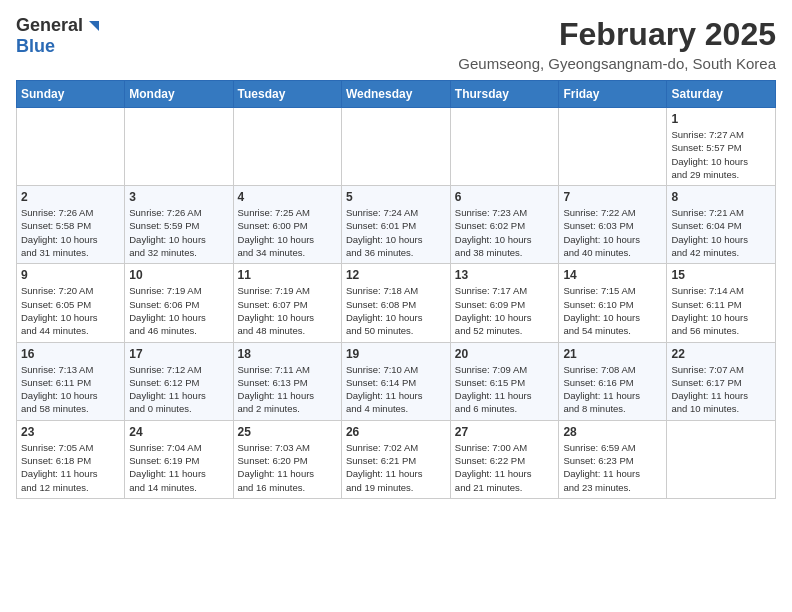  Describe the element at coordinates (722, 147) in the screenshot. I see `calendar-cell: 1Sunrise: 7:27 AM Sunset: 5:57 PM Daylig…` at that location.